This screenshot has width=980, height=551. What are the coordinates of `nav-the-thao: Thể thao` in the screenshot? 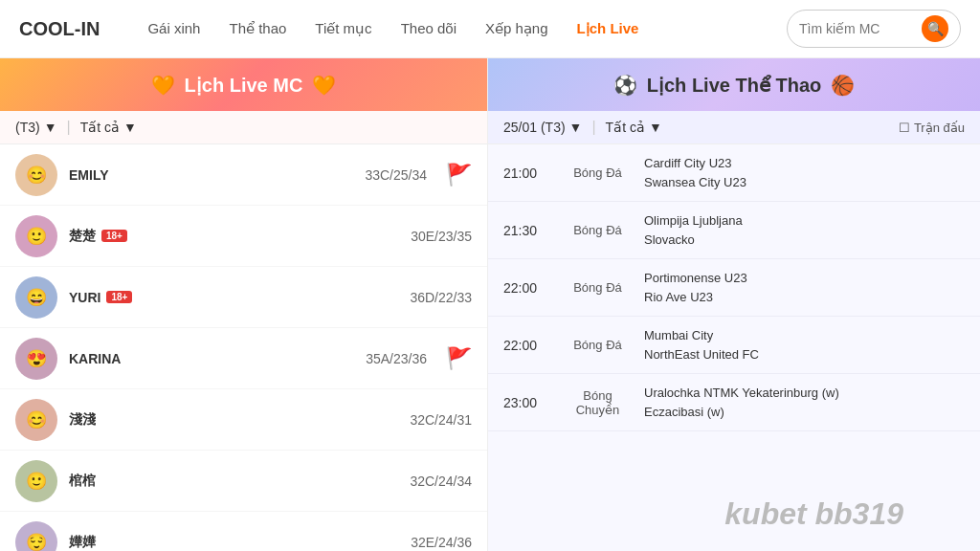 It's located at (257, 29).